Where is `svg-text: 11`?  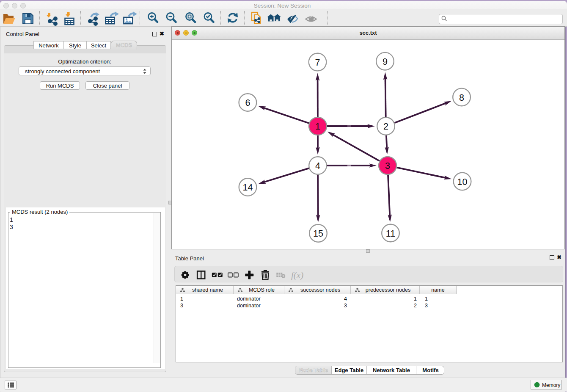 svg-text: 11 is located at coordinates (391, 234).